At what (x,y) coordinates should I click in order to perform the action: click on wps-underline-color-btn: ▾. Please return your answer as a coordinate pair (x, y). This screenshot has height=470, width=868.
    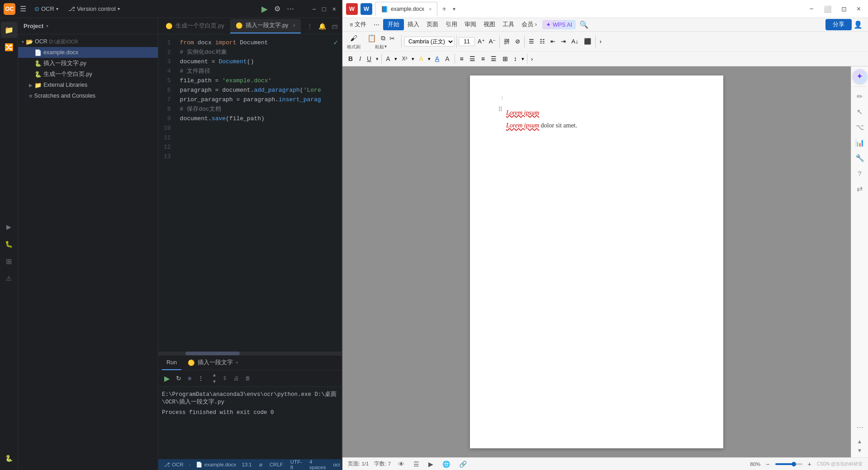
    Looking at the image, I should click on (377, 59).